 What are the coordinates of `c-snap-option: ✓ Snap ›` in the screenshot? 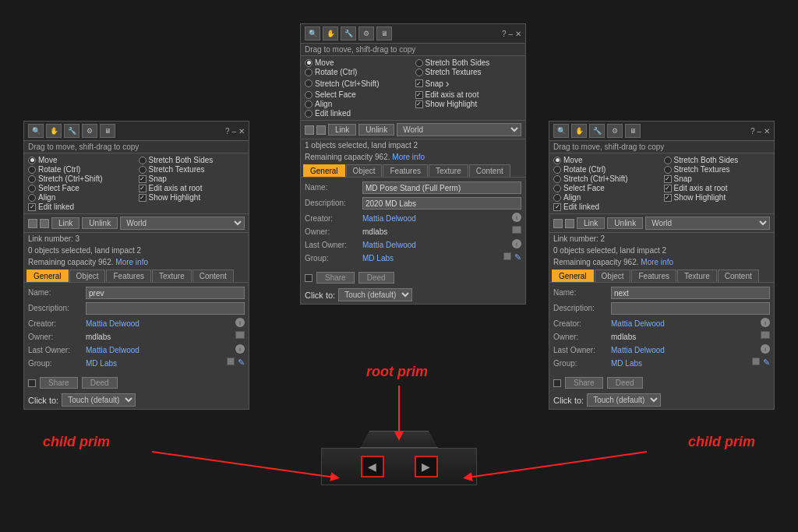 It's located at (469, 83).